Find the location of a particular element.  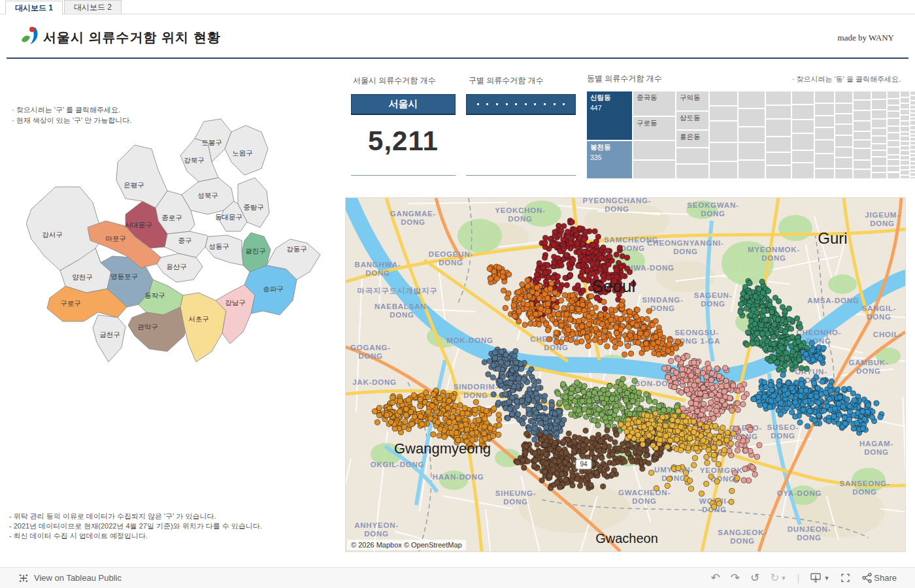

undo-icon: ↶ is located at coordinates (716, 578).